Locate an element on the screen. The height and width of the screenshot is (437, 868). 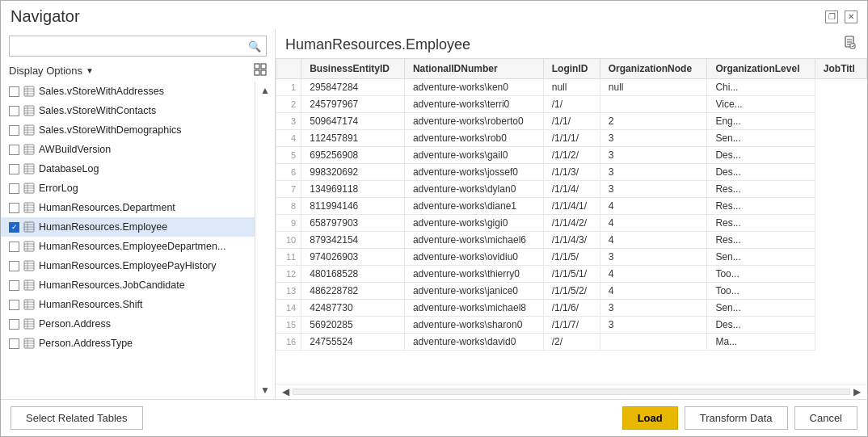
select-related-tables-button: Select Related Tables is located at coordinates (77, 418).